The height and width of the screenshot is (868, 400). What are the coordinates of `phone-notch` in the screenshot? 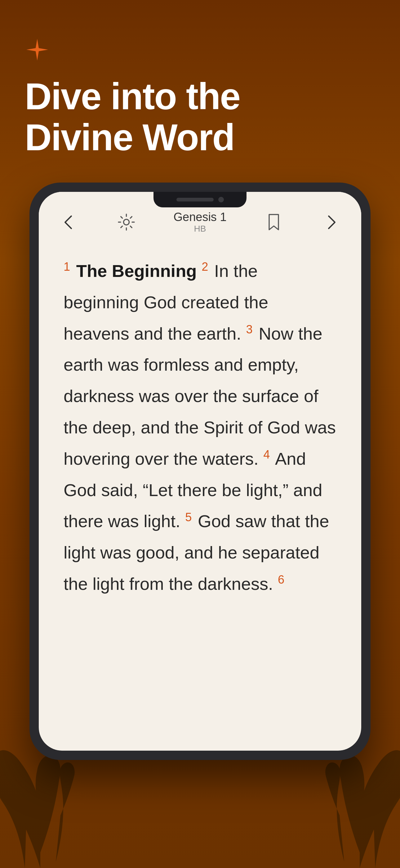 It's located at (200, 199).